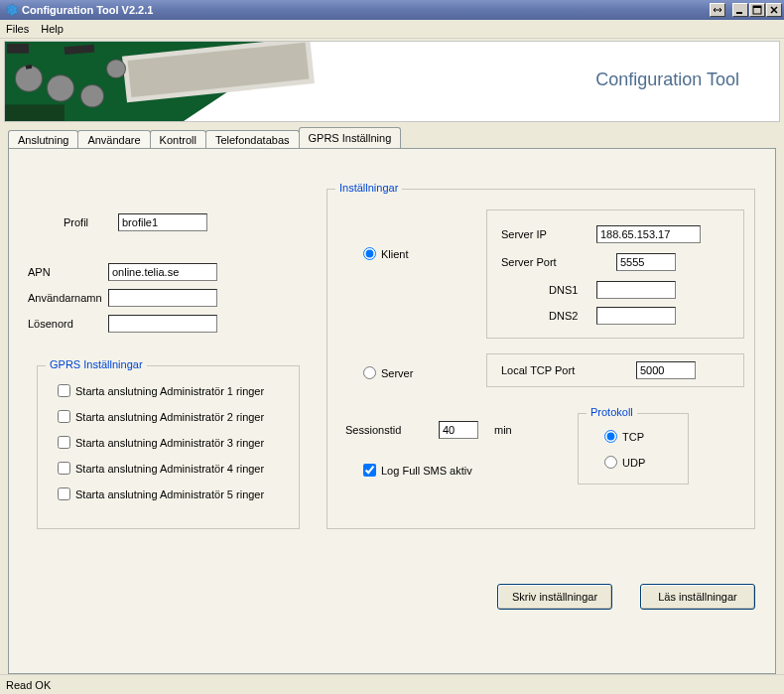 The image size is (784, 694). What do you see at coordinates (373, 430) in the screenshot?
I see `sessionstid-label: Sessionstid` at bounding box center [373, 430].